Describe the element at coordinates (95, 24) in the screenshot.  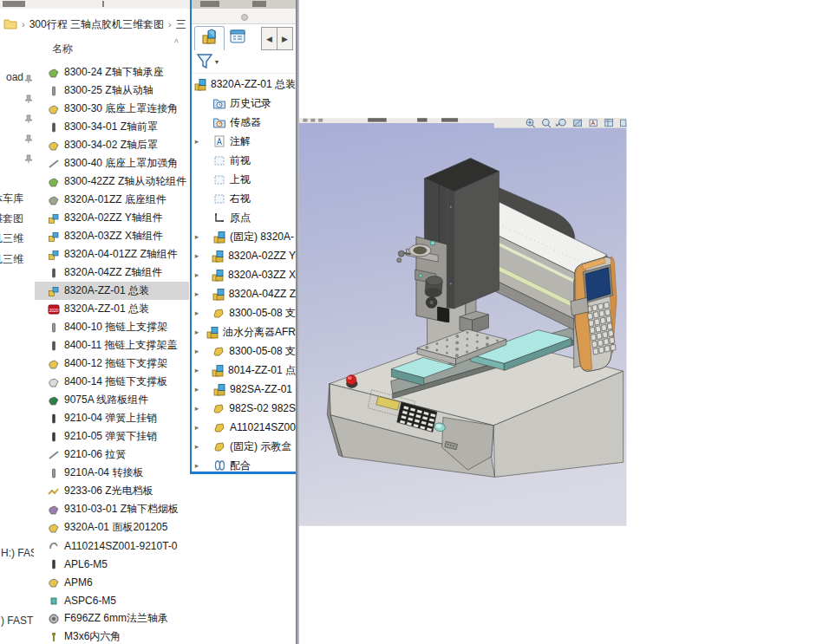
I see `breadcrumb: › 300行程 三轴点胶机三维套图 › 三` at that location.